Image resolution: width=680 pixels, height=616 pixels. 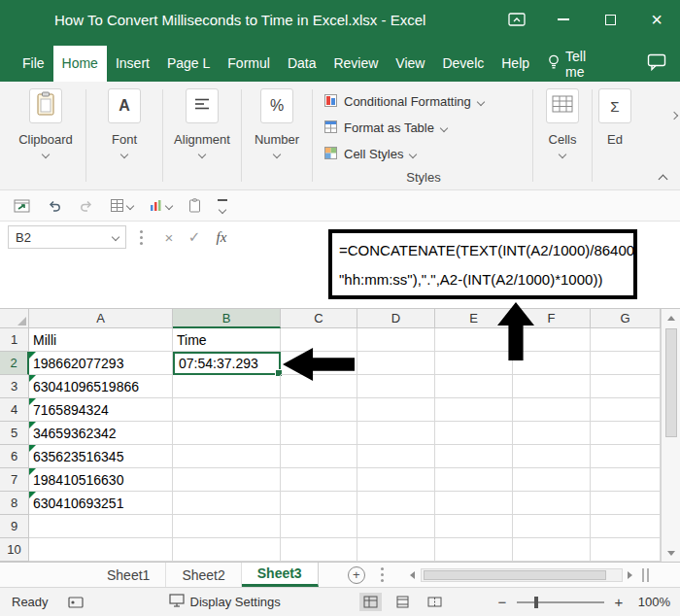 I want to click on hscroll-track, so click(x=522, y=575).